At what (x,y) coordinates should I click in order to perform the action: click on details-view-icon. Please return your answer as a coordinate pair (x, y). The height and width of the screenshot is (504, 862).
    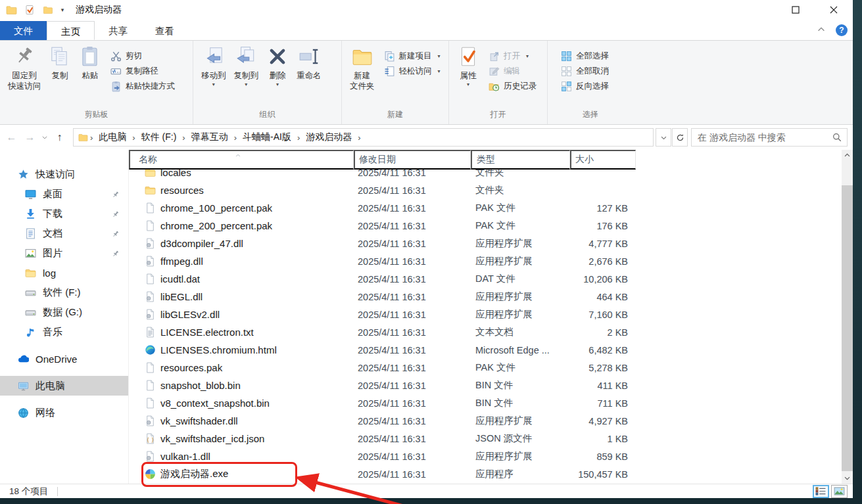
    Looking at the image, I should click on (821, 492).